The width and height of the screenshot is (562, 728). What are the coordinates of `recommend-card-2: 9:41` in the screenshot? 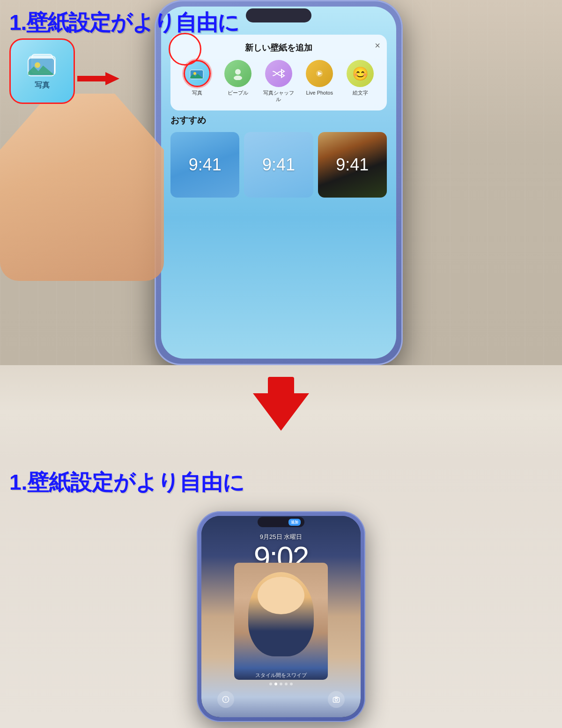 It's located at (278, 165).